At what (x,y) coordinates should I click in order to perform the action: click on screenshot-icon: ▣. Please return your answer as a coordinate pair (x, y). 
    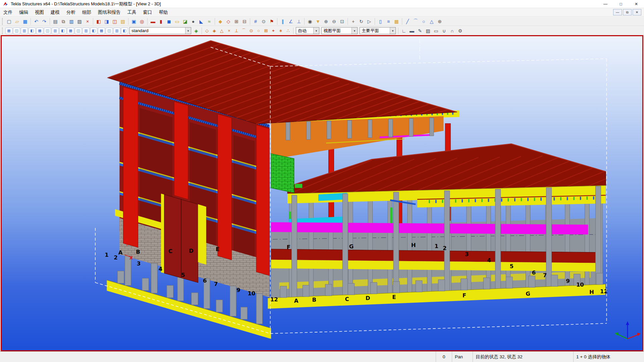
    Looking at the image, I should click on (134, 21).